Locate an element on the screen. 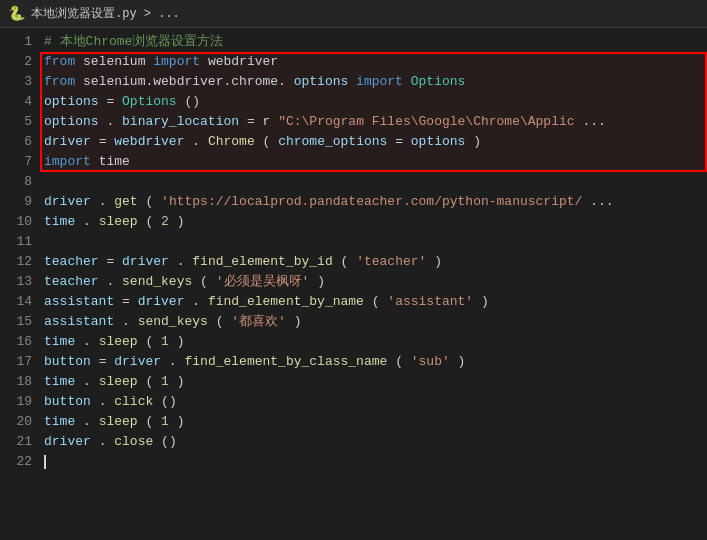 This screenshot has height=540, width=707. text-3a: selenium.webdriver.chrome. is located at coordinates (184, 82).